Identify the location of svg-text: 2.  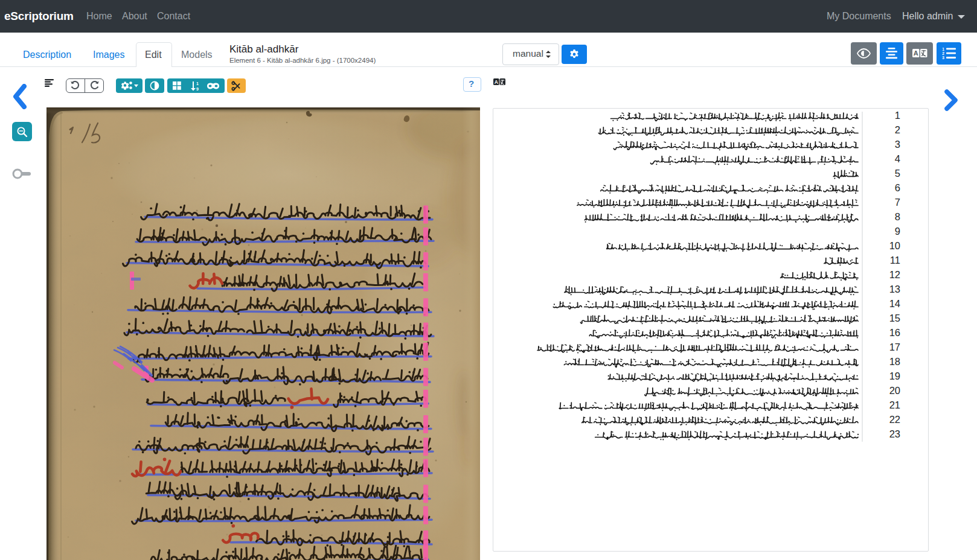
(943, 53).